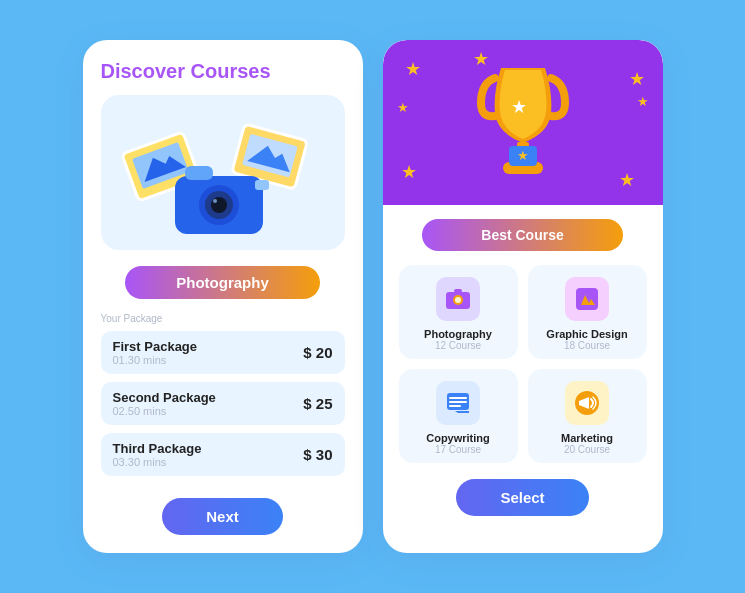  I want to click on next-button: Next, so click(222, 516).